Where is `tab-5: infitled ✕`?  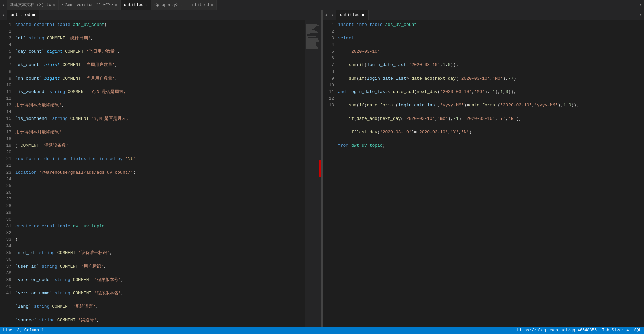 tab-5: infitled ✕ is located at coordinates (201, 5).